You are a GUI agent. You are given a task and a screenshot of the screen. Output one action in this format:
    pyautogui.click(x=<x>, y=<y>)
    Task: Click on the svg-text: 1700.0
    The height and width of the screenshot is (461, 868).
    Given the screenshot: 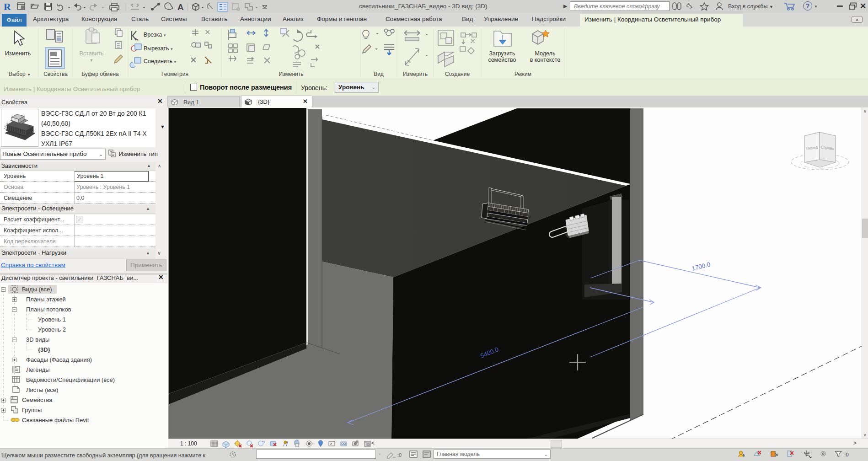 What is the action you would take?
    pyautogui.click(x=701, y=266)
    